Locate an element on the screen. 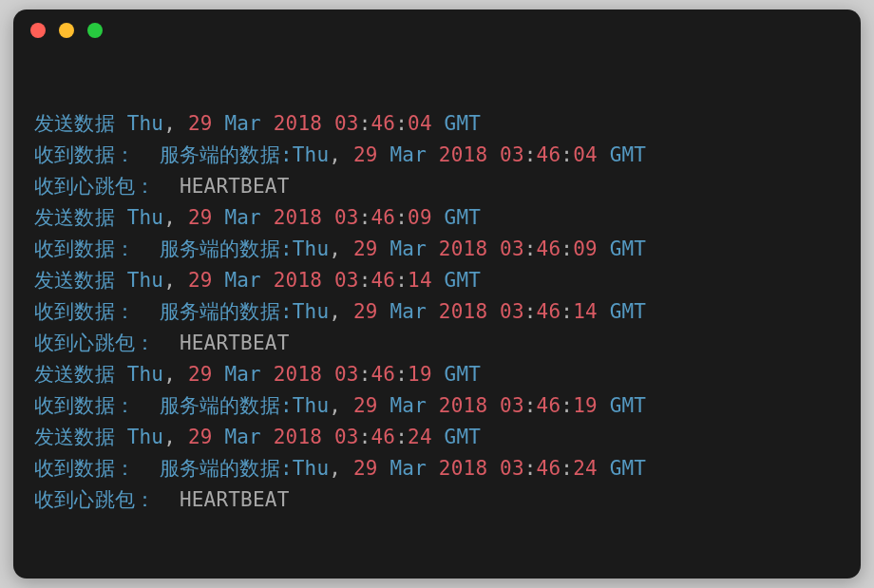 This screenshot has width=874, height=588. minimize-icon is located at coordinates (66, 30).